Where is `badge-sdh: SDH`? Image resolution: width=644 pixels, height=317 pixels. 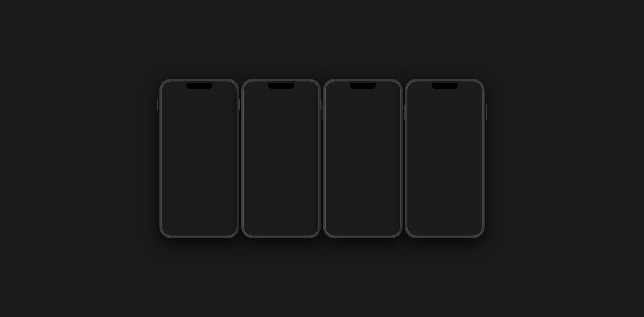 badge-sdh: SDH is located at coordinates (251, 197).